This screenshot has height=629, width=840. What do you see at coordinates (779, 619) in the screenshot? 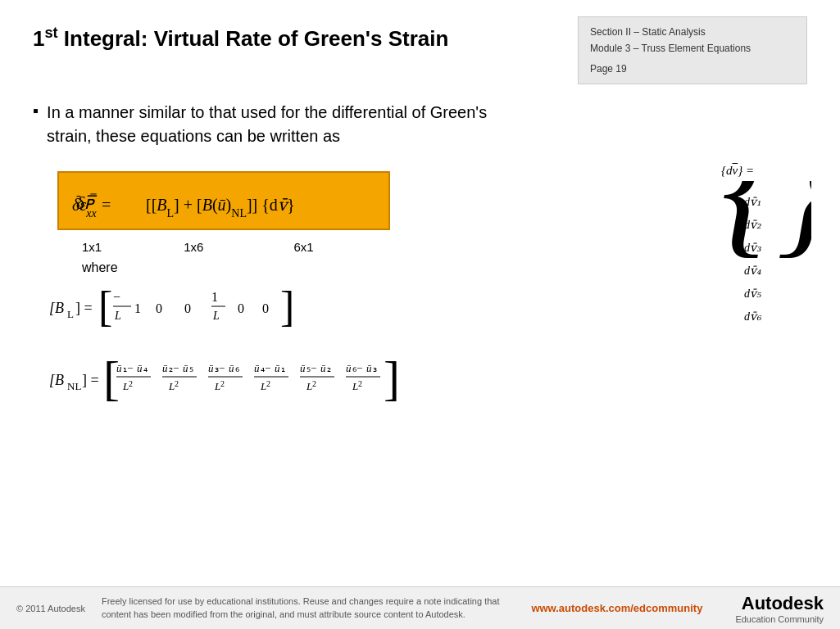
I see `autodesk-sub: Education Community` at bounding box center [779, 619].